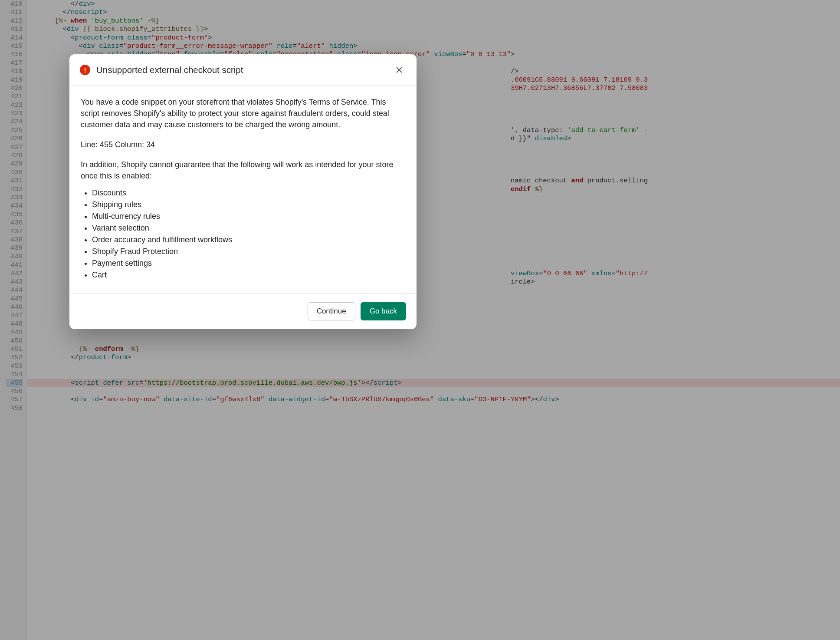 The width and height of the screenshot is (840, 640). What do you see at coordinates (243, 113) in the screenshot?
I see `dialog-body-text-1: You have a code snippet on your storefro…` at bounding box center [243, 113].